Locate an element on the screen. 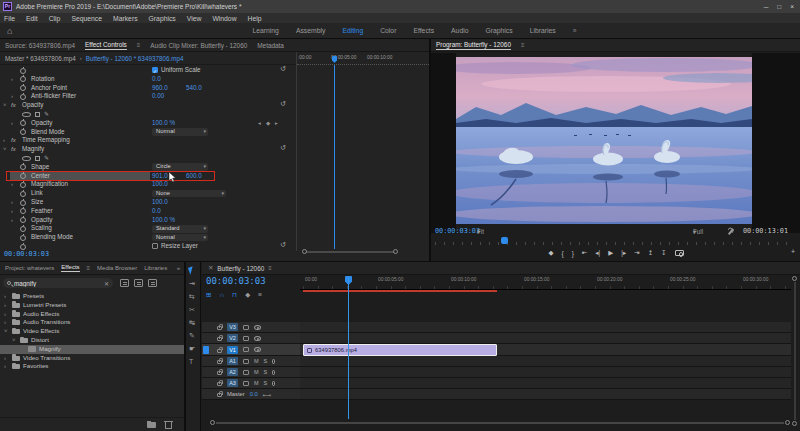 The image size is (800, 431). prev-keyframe-icon: ◂ is located at coordinates (260, 124).